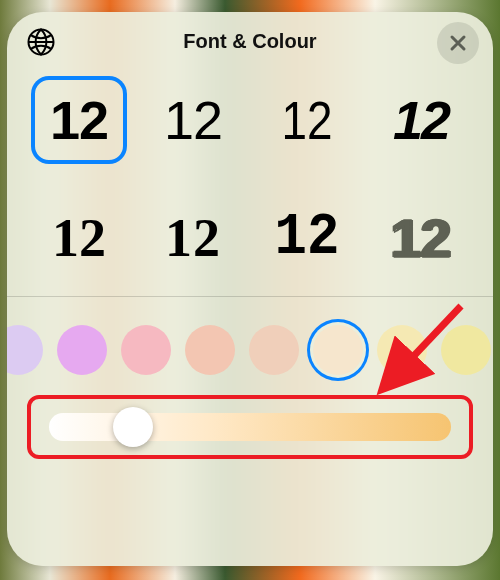 The image size is (500, 580). Describe the element at coordinates (41, 42) in the screenshot. I see `language-button` at that location.